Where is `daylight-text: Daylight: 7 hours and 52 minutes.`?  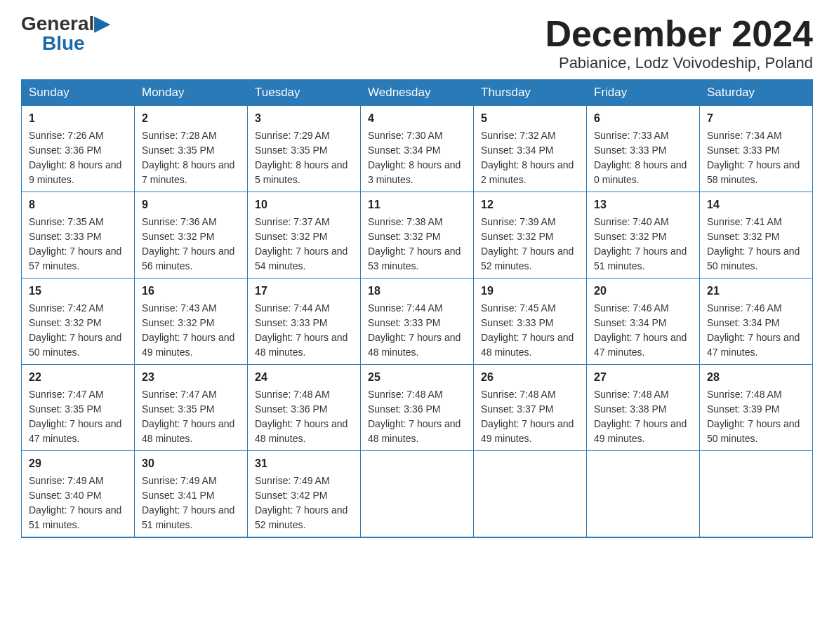
daylight-text: Daylight: 7 hours and 52 minutes. is located at coordinates (301, 518).